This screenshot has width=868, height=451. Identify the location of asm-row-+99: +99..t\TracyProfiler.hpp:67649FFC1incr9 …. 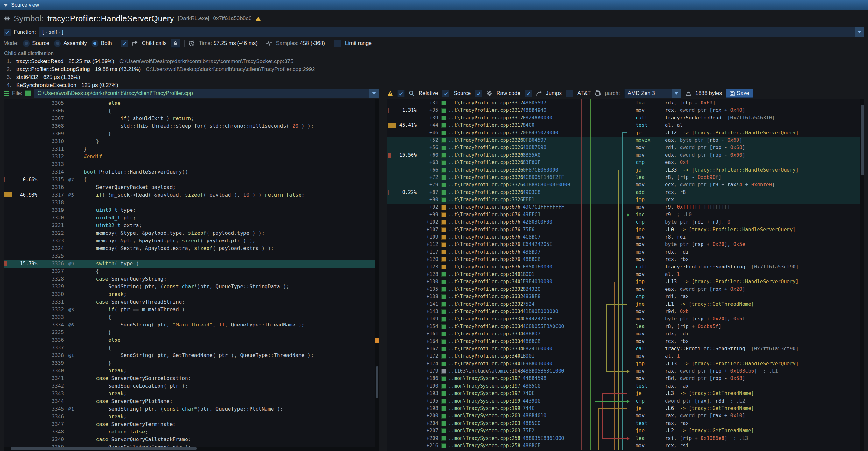
(626, 215).